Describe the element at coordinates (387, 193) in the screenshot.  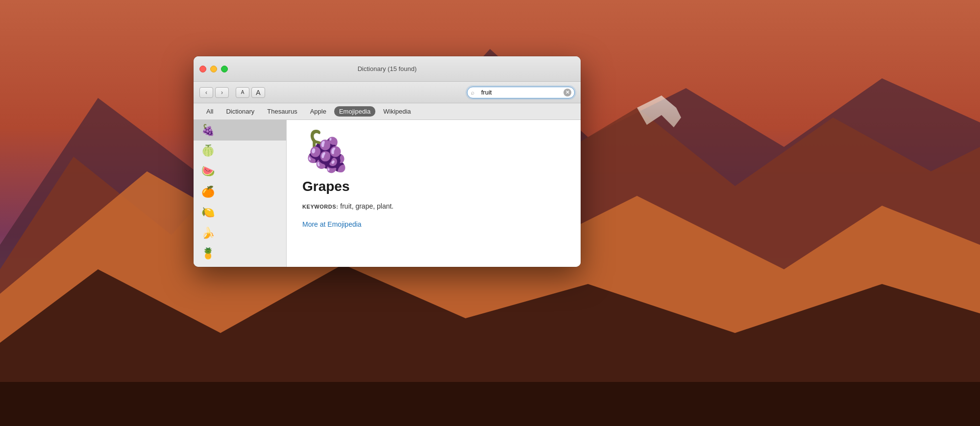
I see `main-content: 🍇 🍈 🍉 🍊 🍋 🍌 🍍 🍎` at that location.